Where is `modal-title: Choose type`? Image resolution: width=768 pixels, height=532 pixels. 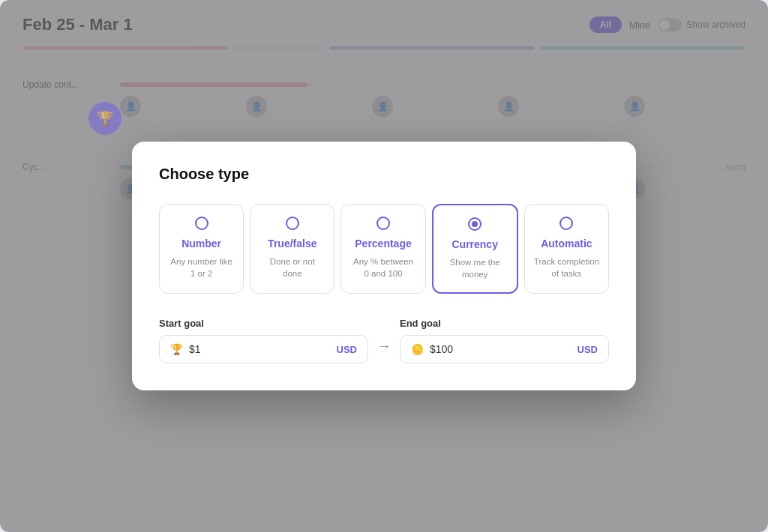
modal-title: Choose type is located at coordinates (384, 174).